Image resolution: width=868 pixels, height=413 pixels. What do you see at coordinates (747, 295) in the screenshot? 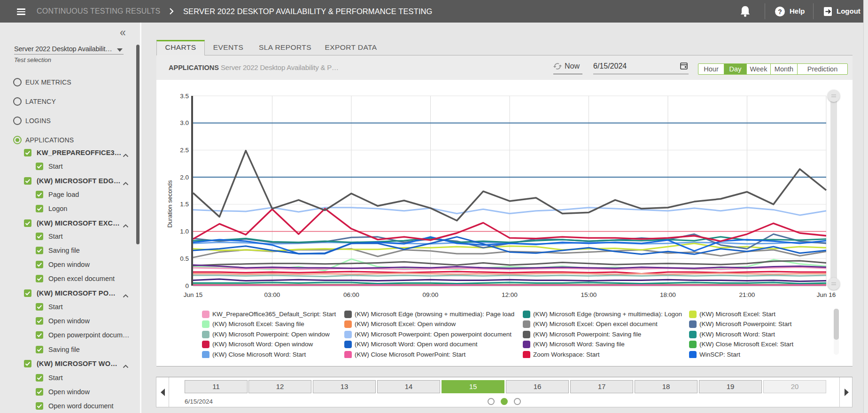
I see `svg-text: 21:00` at bounding box center [747, 295].